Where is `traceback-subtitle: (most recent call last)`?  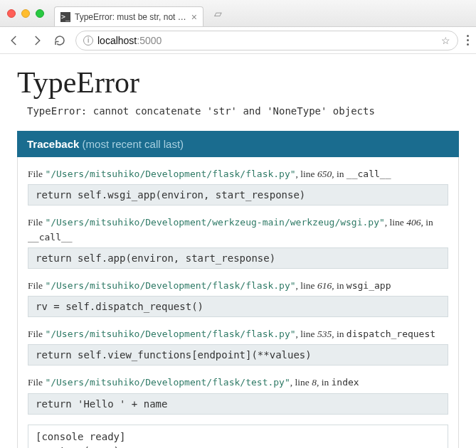
traceback-subtitle: (most recent call last) is located at coordinates (134, 144).